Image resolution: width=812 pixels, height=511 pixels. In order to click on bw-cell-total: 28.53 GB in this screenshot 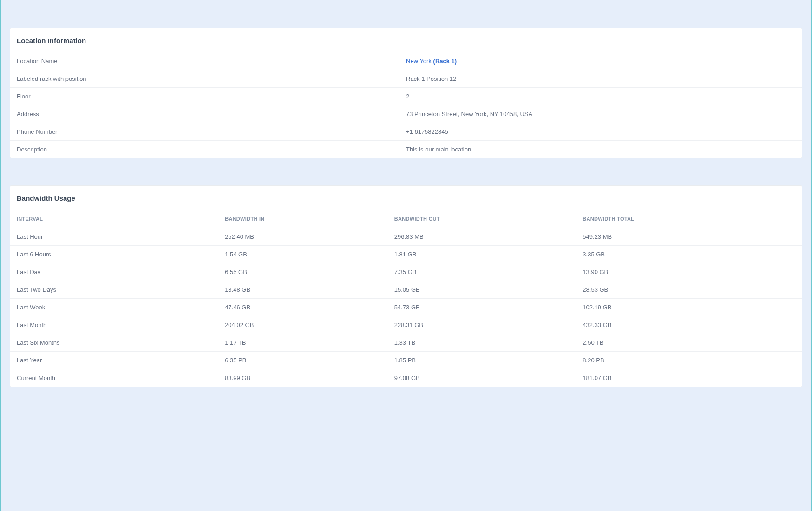, I will do `click(689, 290)`.